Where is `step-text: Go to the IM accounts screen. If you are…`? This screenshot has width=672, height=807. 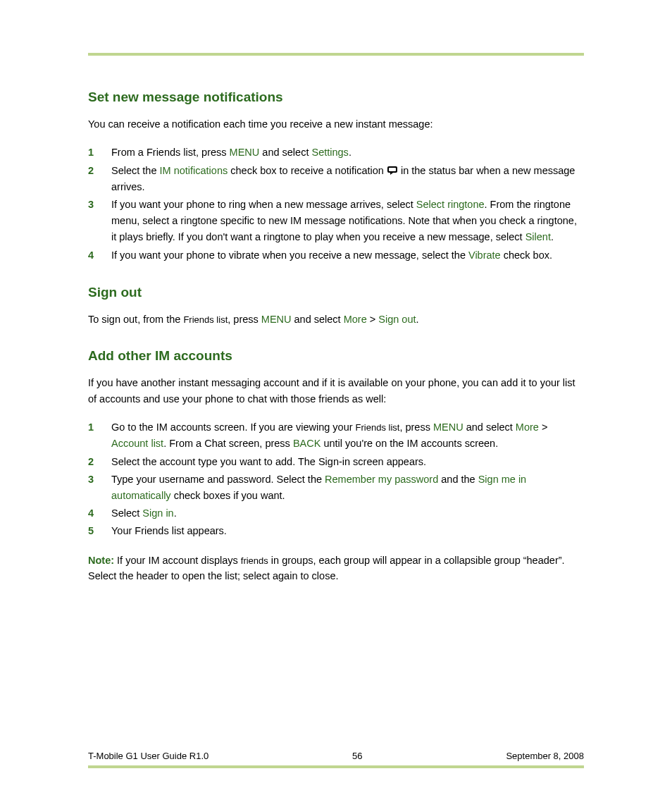 step-text: Go to the IM accounts screen. If you are… is located at coordinates (348, 436).